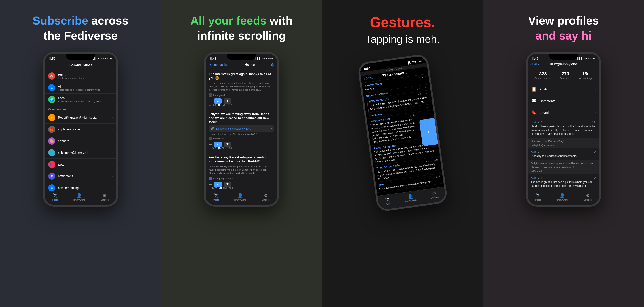  I want to click on post-body: I am theoretically switching over from L…, so click(242, 170).